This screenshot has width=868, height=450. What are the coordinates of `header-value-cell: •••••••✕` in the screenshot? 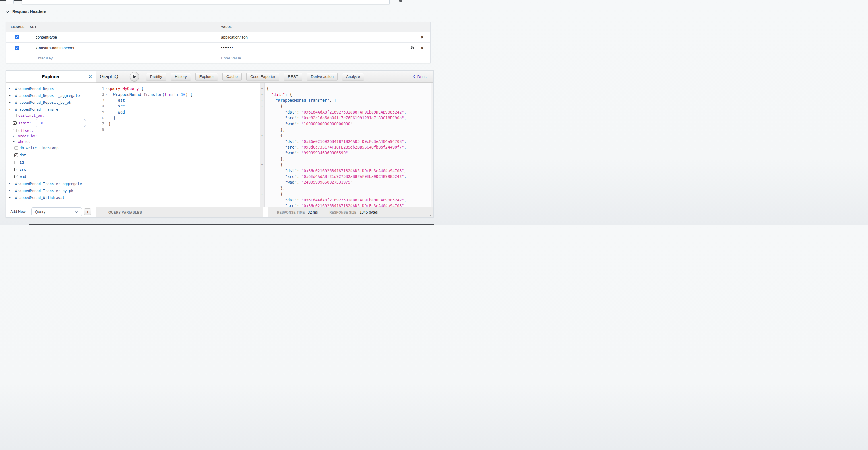 It's located at (323, 48).